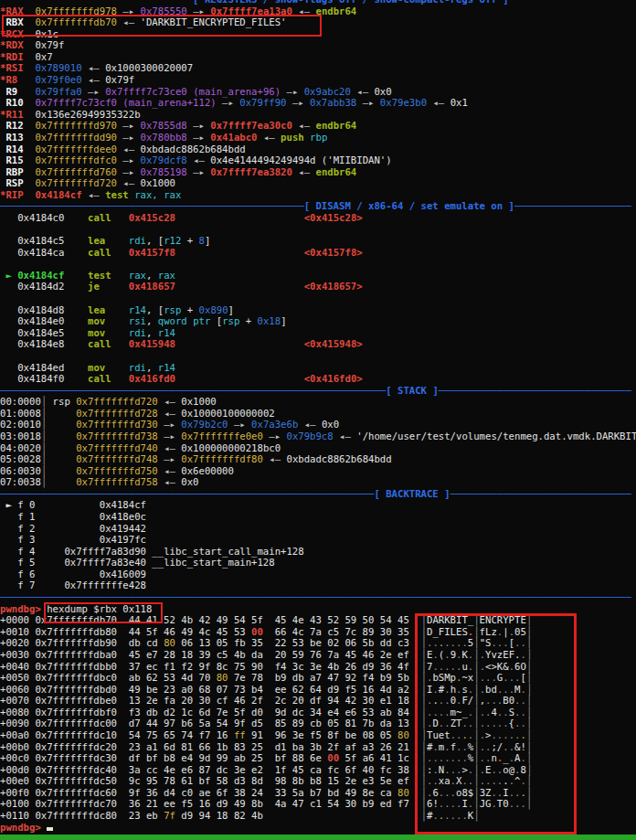 This screenshot has width=636, height=840. Describe the element at coordinates (318, 287) in the screenshot. I see `disasm-row: 0x4184d2 je 0x418657 <0x418657>` at that location.